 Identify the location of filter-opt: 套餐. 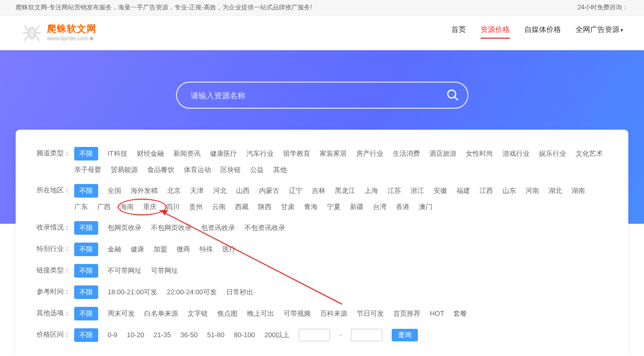
(460, 314).